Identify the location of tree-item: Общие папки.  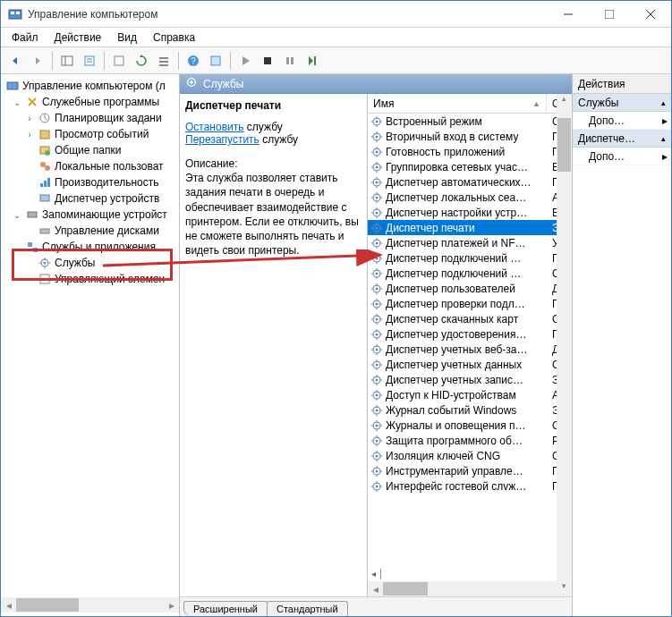
(89, 150).